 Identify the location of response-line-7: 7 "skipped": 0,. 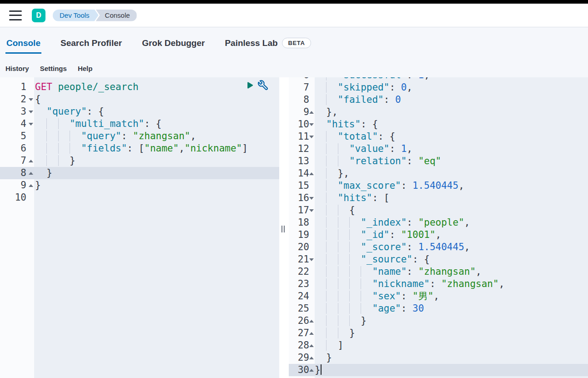
(438, 87).